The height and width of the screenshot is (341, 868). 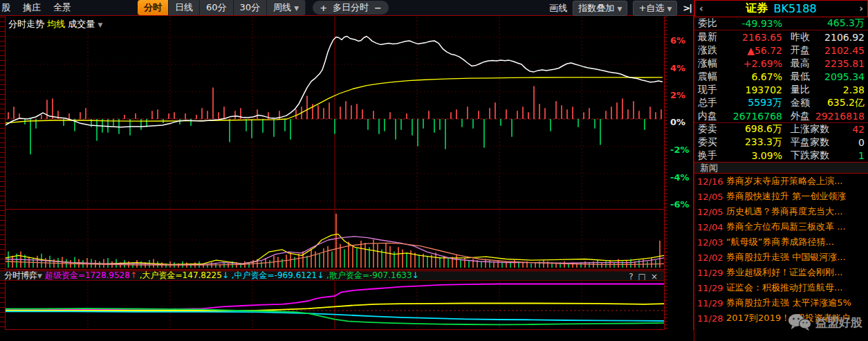 I want to click on quote-panel-header: ‹ 证券 BK5188 ›, so click(x=782, y=8).